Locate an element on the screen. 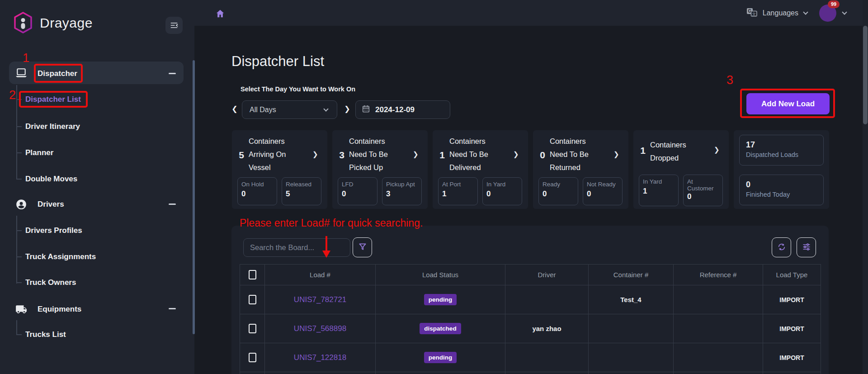  date-picker: 2024-12-09 is located at coordinates (403, 109).